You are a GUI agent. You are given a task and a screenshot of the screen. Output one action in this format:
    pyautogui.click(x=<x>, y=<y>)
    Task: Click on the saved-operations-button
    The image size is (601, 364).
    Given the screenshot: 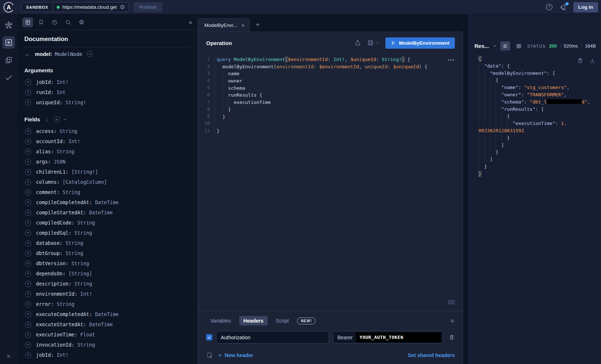 What is the action you would take?
    pyautogui.click(x=41, y=23)
    